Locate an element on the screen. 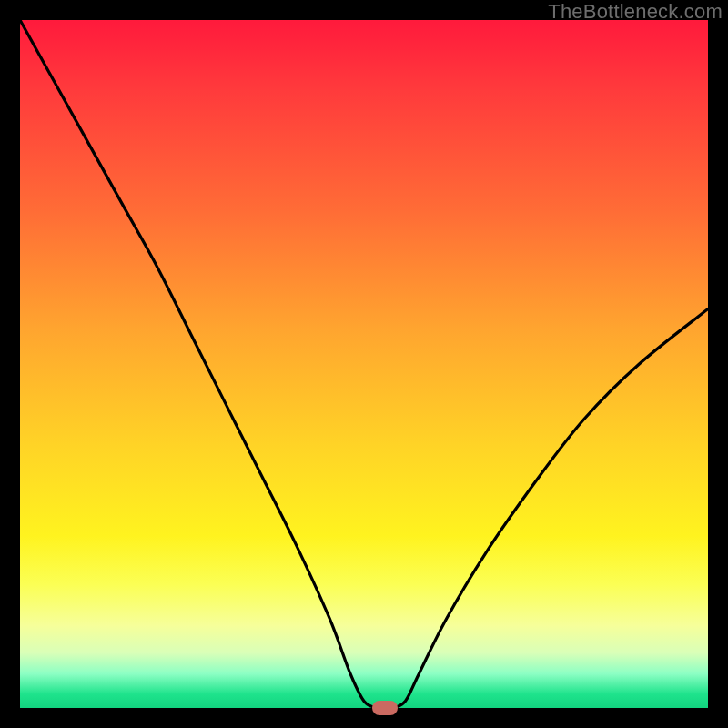 This screenshot has width=728, height=728. optimum-marker is located at coordinates (385, 708).